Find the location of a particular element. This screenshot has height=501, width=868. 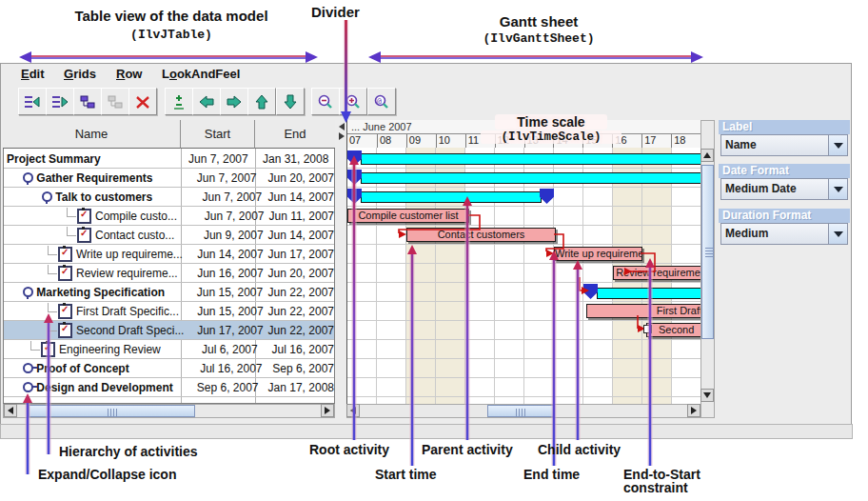

table-row: Talk to customers Jun 7, 2007Jun 14, 200… is located at coordinates (169, 197).